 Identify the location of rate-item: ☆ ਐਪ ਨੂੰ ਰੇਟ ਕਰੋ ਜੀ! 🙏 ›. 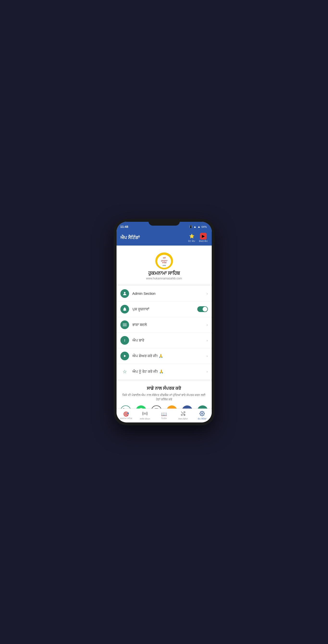
(164, 372).